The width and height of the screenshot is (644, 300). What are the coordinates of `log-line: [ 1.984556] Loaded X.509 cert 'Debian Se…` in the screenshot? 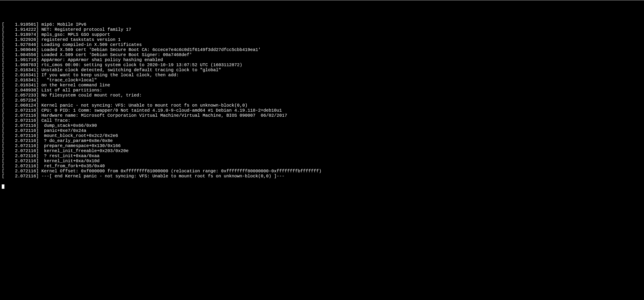 It's located at (323, 55).